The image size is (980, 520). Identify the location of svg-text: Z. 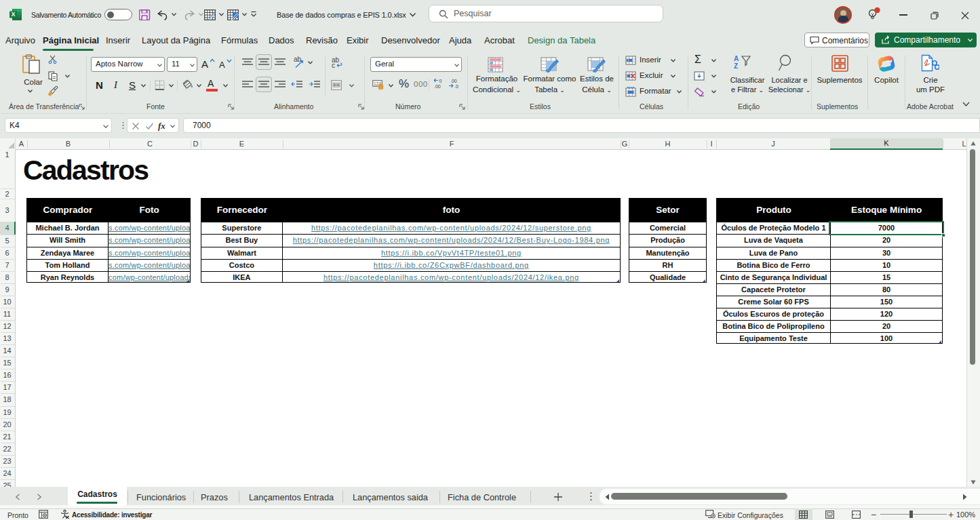
(736, 66).